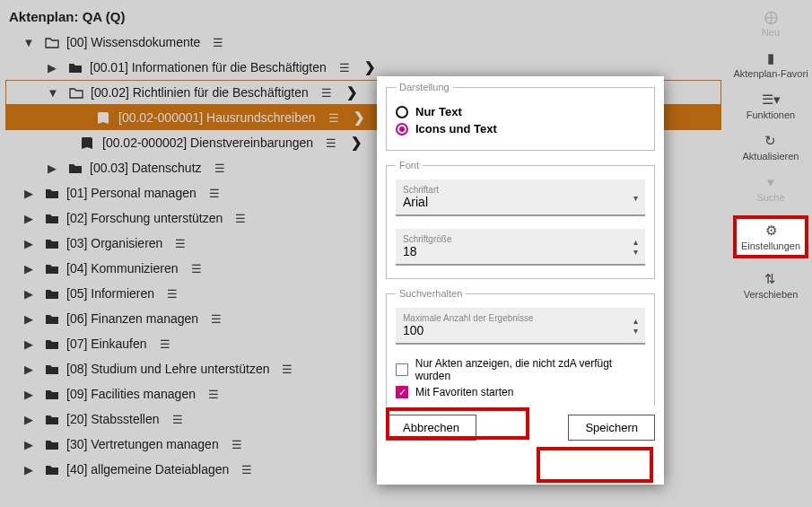 The image size is (812, 507). Describe the element at coordinates (199, 92) in the screenshot. I see `tree-label: [00.02] Richtlinien für die Beschäftigte…` at that location.